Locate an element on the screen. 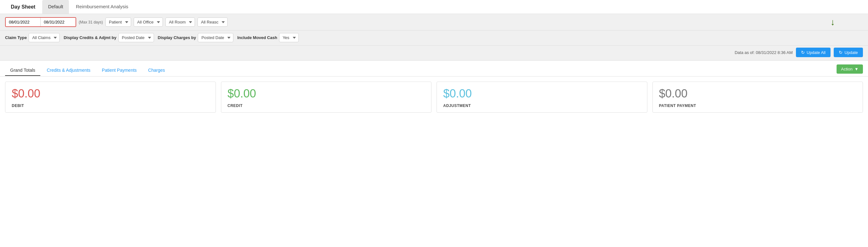 The height and width of the screenshot is (247, 868). chevron-down-icon: ▼ is located at coordinates (857, 69).